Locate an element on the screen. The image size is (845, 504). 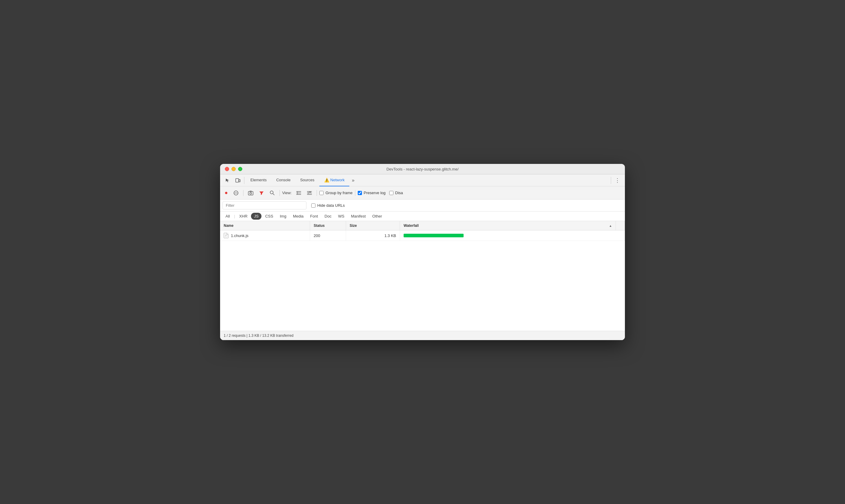
type-filter-other: Other is located at coordinates (377, 216).